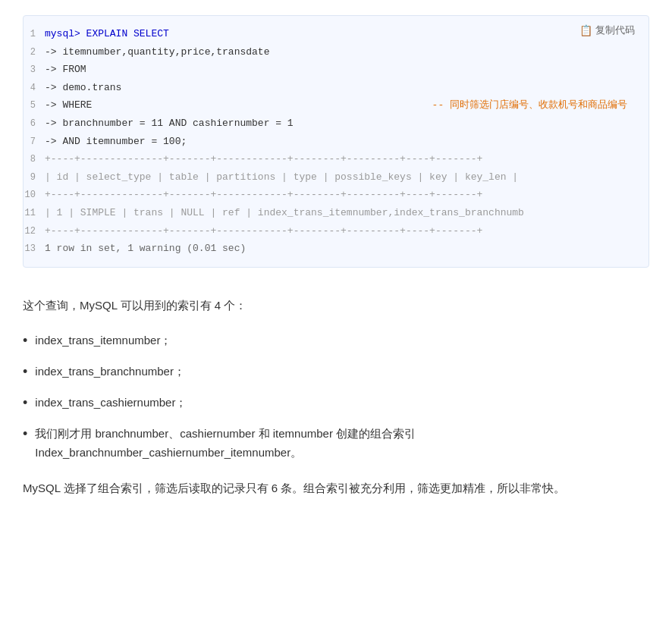 This screenshot has width=672, height=640. I want to click on line-text: -> demo.trans, so click(336, 88).